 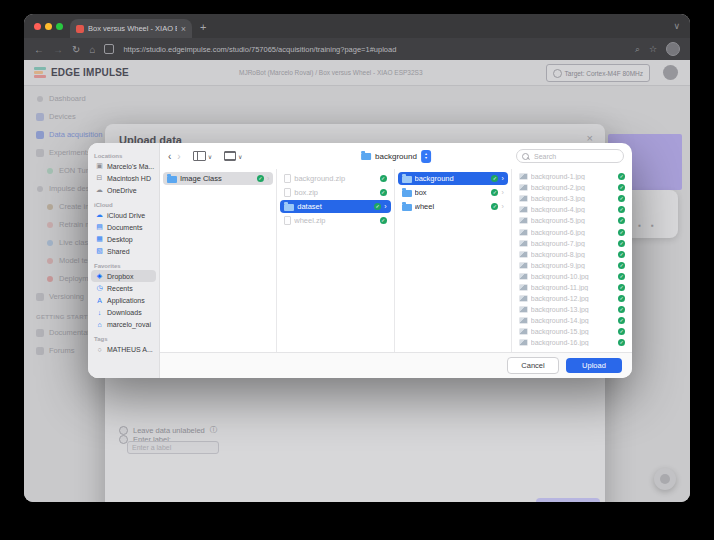 I want to click on breadcrumb: MJRoBot (Marcelo Rovai) / Box versus Whe…, so click(x=331, y=72).